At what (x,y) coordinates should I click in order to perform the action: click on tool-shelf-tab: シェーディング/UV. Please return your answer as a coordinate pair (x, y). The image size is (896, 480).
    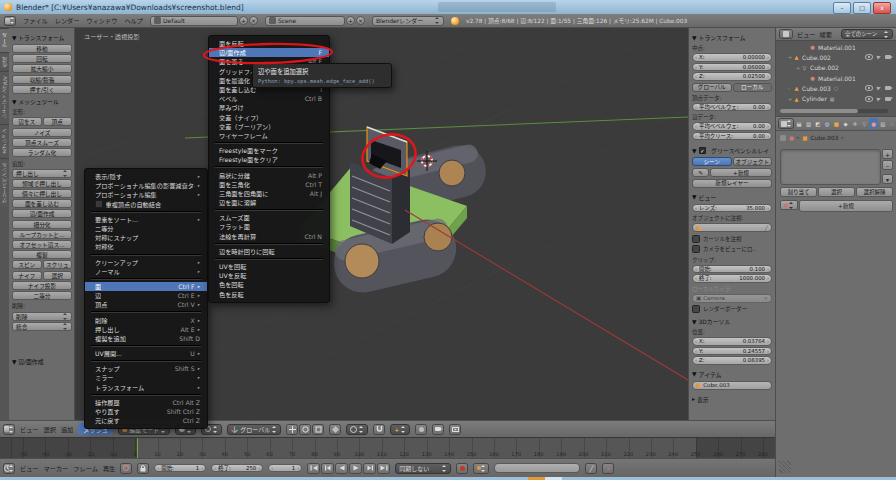
    Looking at the image, I should click on (4, 98).